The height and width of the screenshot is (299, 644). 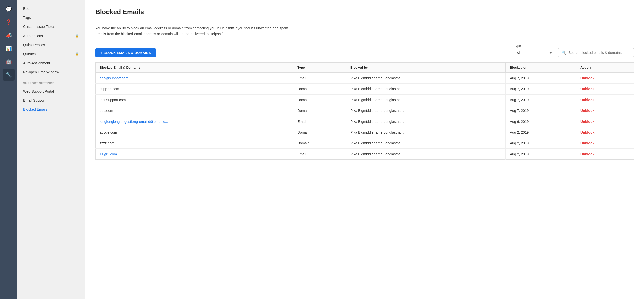 What do you see at coordinates (605, 68) in the screenshot?
I see `col-header-action: Action` at bounding box center [605, 68].